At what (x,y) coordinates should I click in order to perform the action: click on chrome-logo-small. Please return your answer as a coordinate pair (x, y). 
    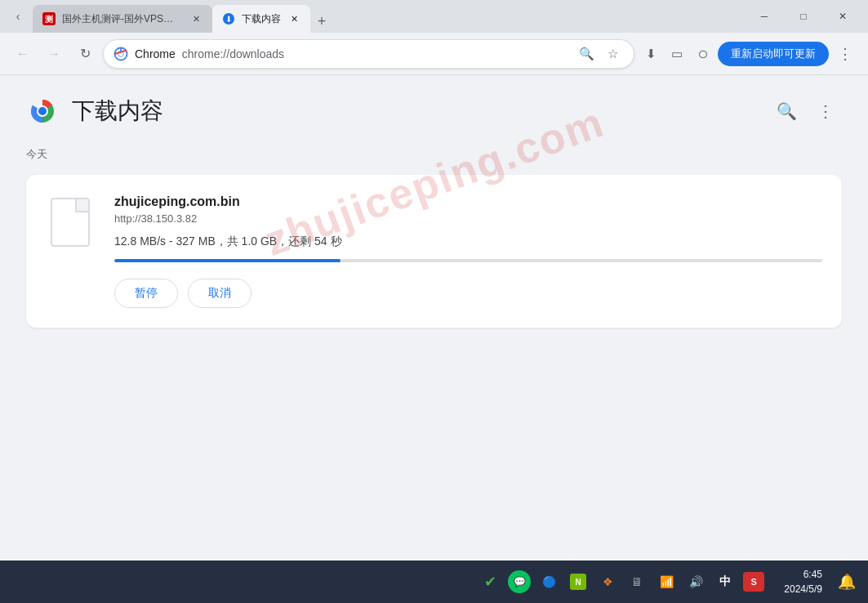
    Looking at the image, I should click on (121, 54).